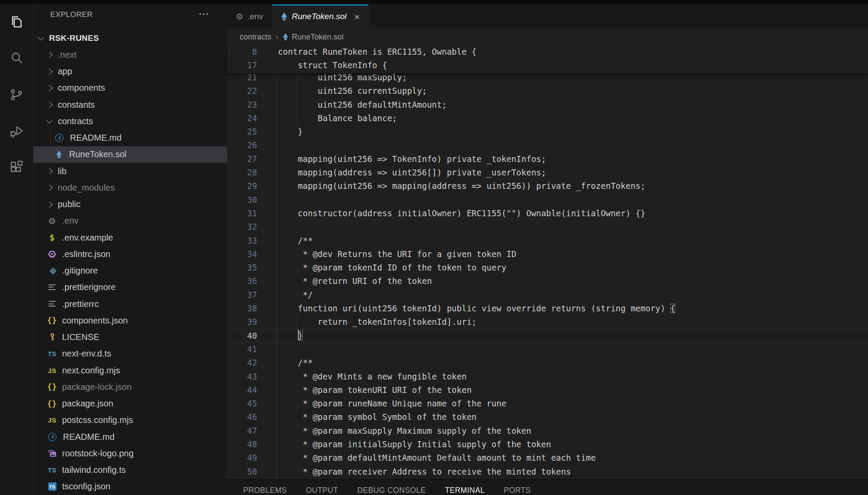 The image size is (868, 495). Describe the element at coordinates (242, 377) in the screenshot. I see `line-number: 43` at that location.